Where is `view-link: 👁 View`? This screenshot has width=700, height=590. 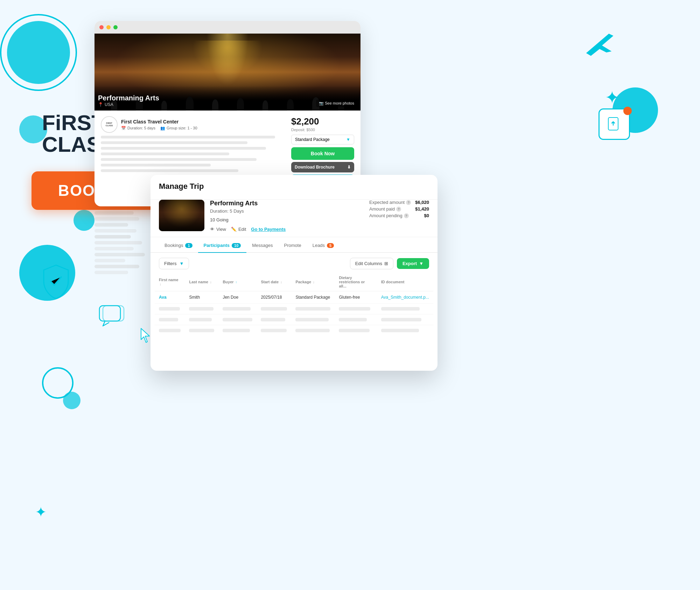 view-link: 👁 View is located at coordinates (218, 229).